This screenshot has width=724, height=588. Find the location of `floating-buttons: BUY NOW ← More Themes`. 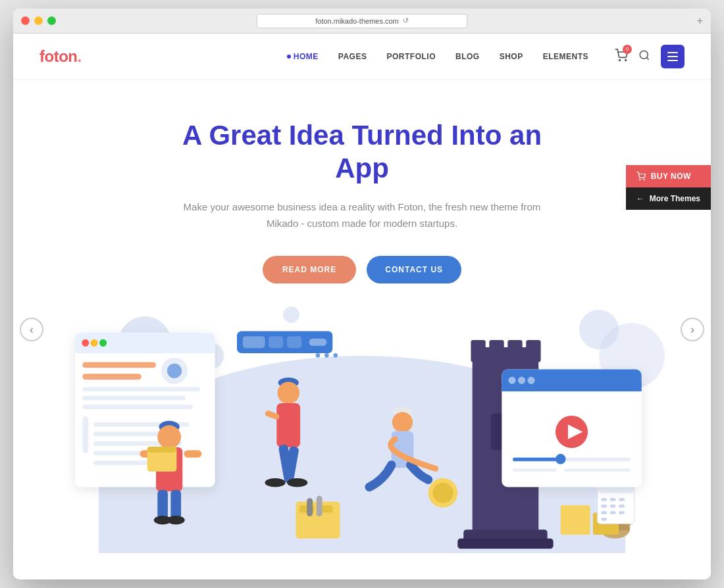

floating-buttons: BUY NOW ← More Themes is located at coordinates (669, 187).